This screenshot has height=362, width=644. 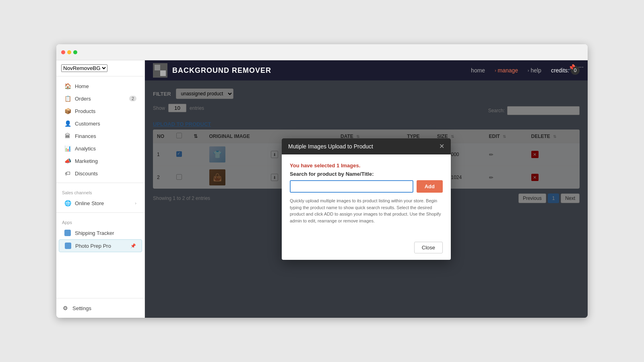 What do you see at coordinates (366, 211) in the screenshot?
I see `modal-description: Quickly upload multiple images to its pr…` at bounding box center [366, 211].